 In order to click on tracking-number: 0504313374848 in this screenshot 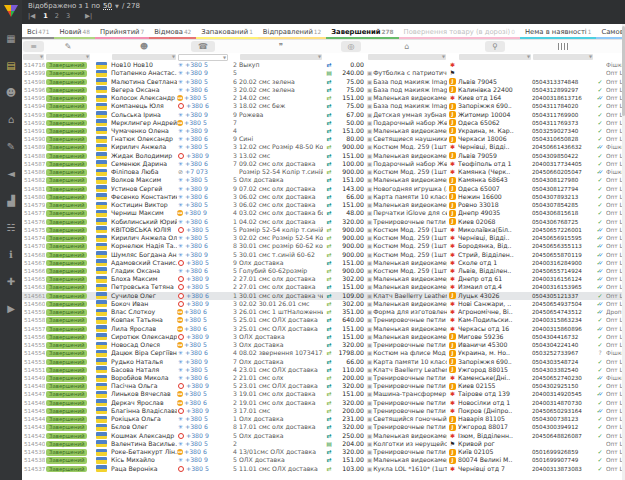, I will do `click(563, 82)`.